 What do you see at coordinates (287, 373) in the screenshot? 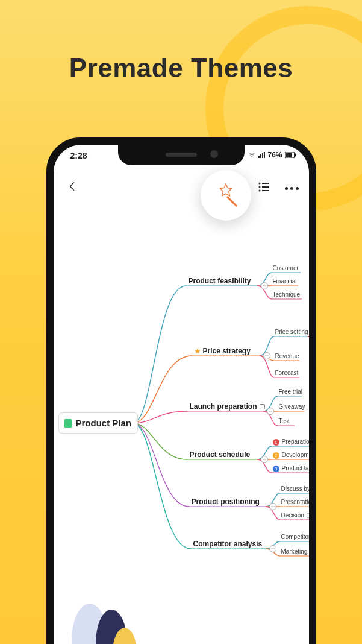
I see `leaf-node: Forecast` at bounding box center [287, 373].